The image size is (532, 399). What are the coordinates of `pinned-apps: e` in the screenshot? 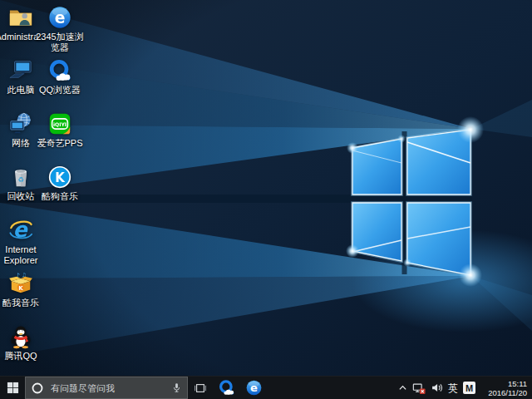 It's located at (240, 387).